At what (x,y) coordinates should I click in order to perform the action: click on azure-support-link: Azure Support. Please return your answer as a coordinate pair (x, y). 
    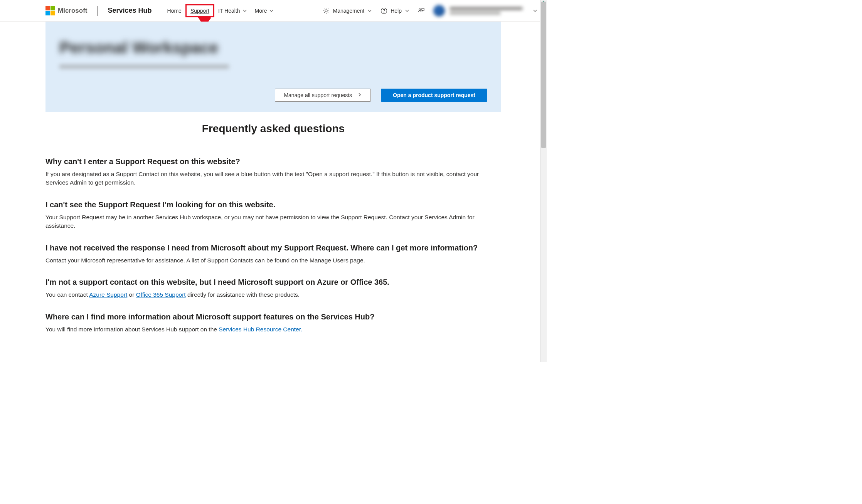
    Looking at the image, I should click on (108, 294).